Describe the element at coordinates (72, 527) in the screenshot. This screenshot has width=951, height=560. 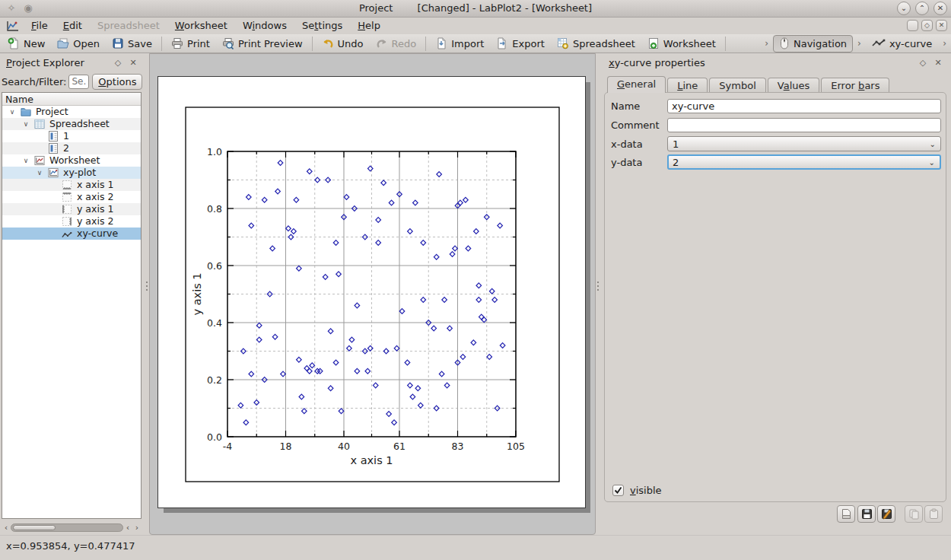
I see `horizontal-scrollbar: ‹ ‹ ›` at that location.